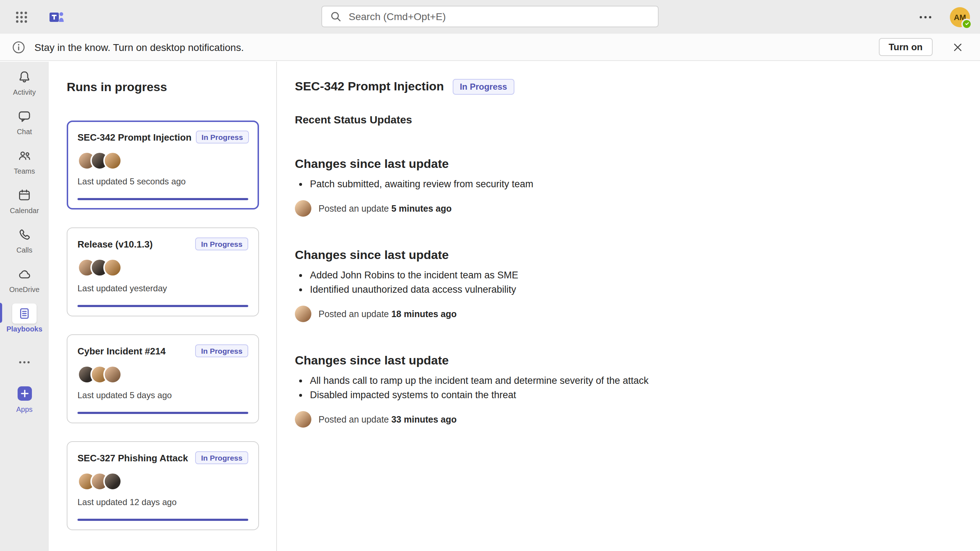  What do you see at coordinates (623, 285) in the screenshot?
I see `status-update: Changes since last update Added John Rob…` at bounding box center [623, 285].